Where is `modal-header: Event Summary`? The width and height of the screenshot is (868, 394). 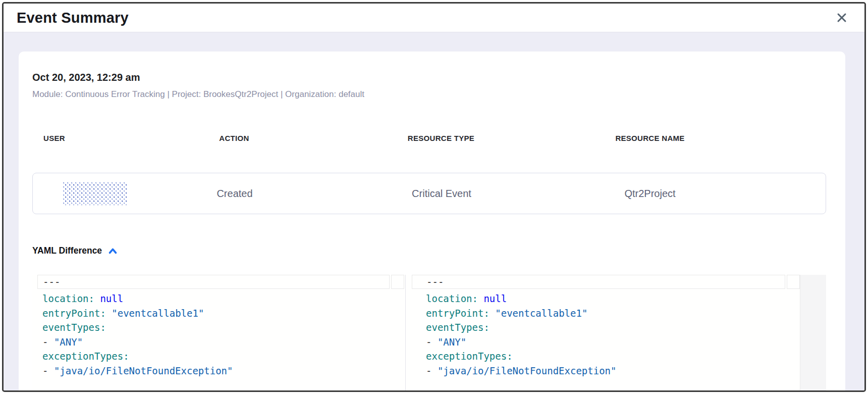
modal-header: Event Summary is located at coordinates (434, 18).